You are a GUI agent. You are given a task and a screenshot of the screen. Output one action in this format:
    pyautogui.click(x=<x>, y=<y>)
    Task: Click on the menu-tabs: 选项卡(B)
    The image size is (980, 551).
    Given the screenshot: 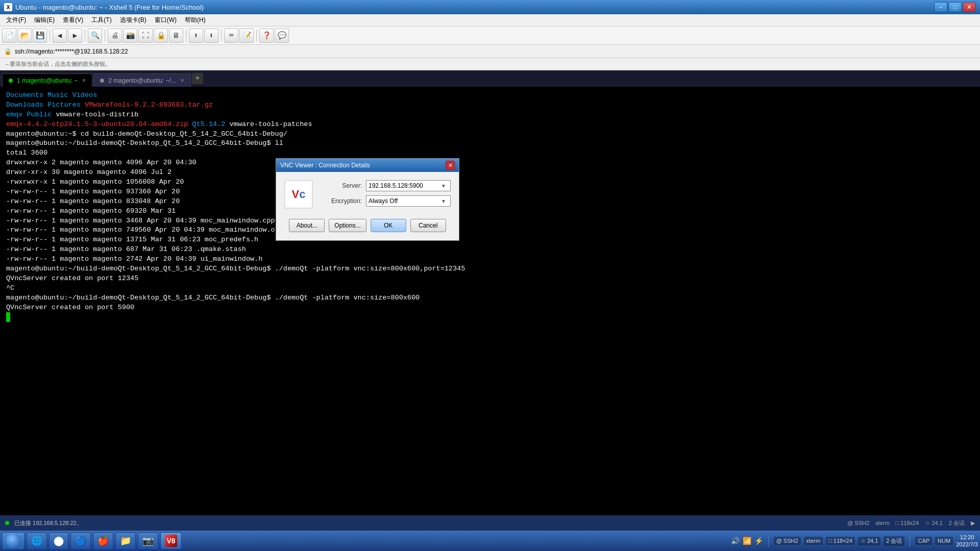 What is the action you would take?
    pyautogui.click(x=133, y=20)
    